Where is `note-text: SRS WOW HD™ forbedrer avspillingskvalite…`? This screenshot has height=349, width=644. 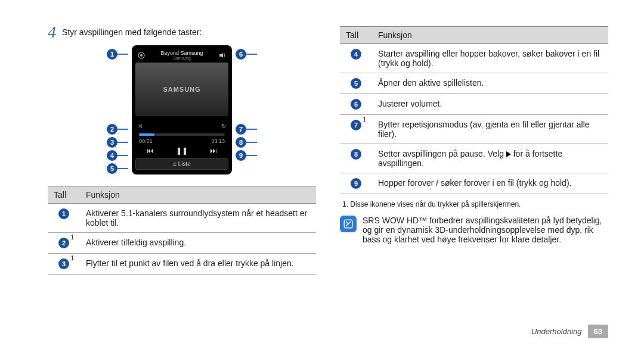
note-text: SRS WOW HD™ forbedrer avspillingskvalite… is located at coordinates (485, 230).